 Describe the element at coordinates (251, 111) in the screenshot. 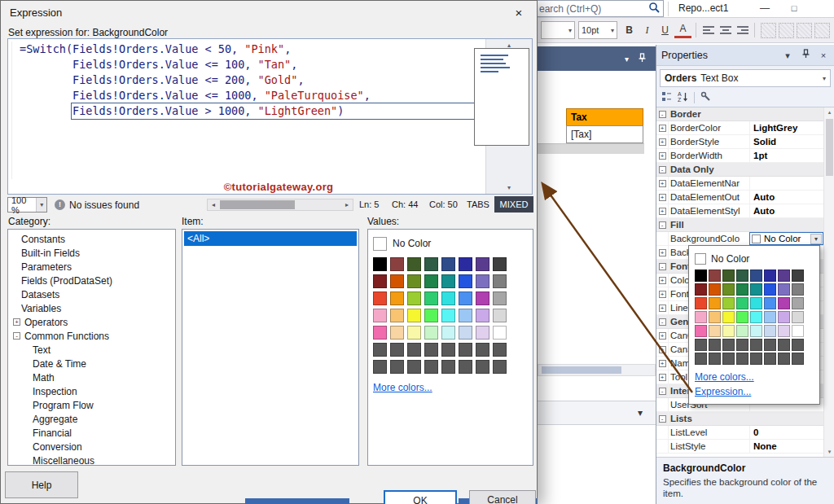

I see `code-line-5: Fields!Orders.Value > 1000, "LightGreen"…` at that location.